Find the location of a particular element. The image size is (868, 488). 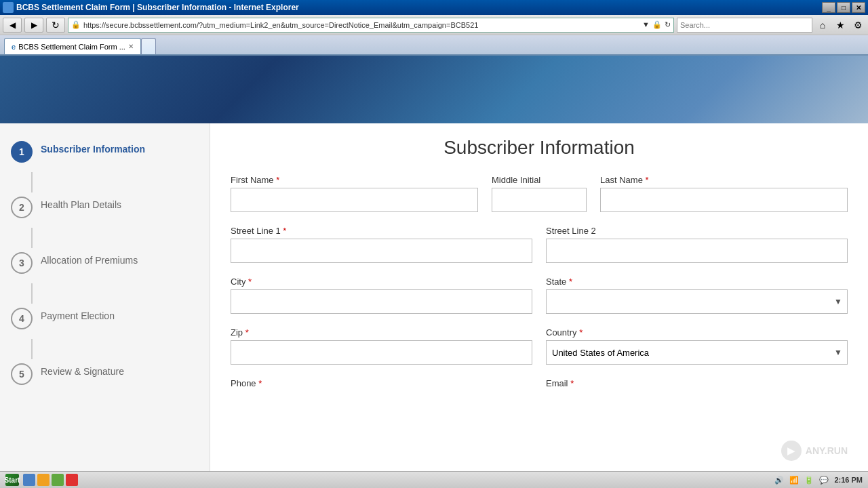

status-right: 🔊 📶 🔋 💬 2:16 PM is located at coordinates (818, 480).